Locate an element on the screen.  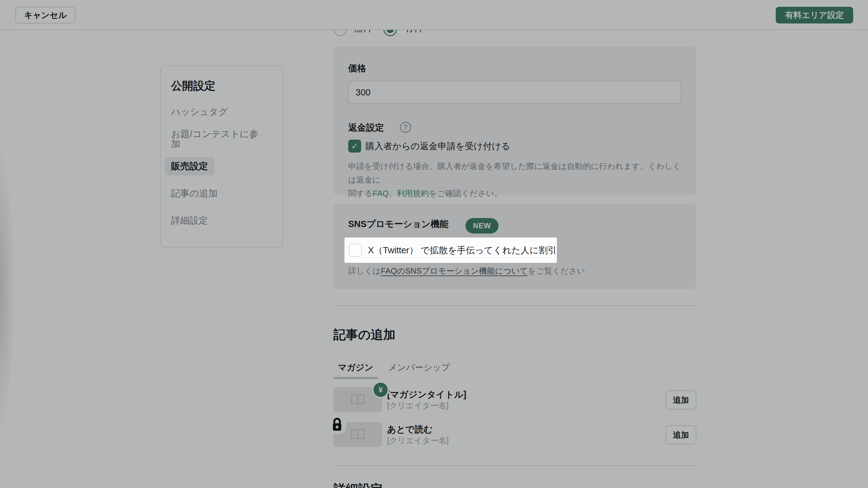
sns-promo-spotlight: X（Twitter） で拡散を手伝ってくれた人に割引 is located at coordinates (451, 250).